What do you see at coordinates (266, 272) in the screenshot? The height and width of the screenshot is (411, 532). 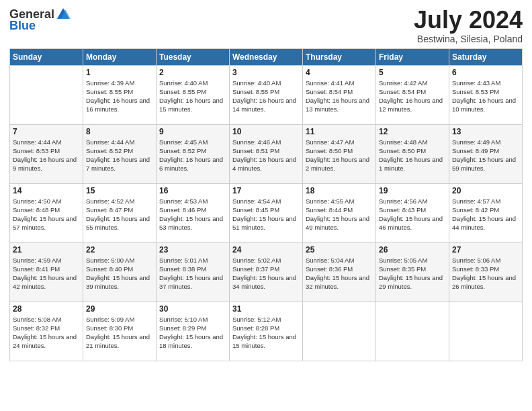 I see `calendar-week-4: 21 Sunrise: 4:59 AMSunset: 8:41 PMDaylig…` at bounding box center [266, 272].